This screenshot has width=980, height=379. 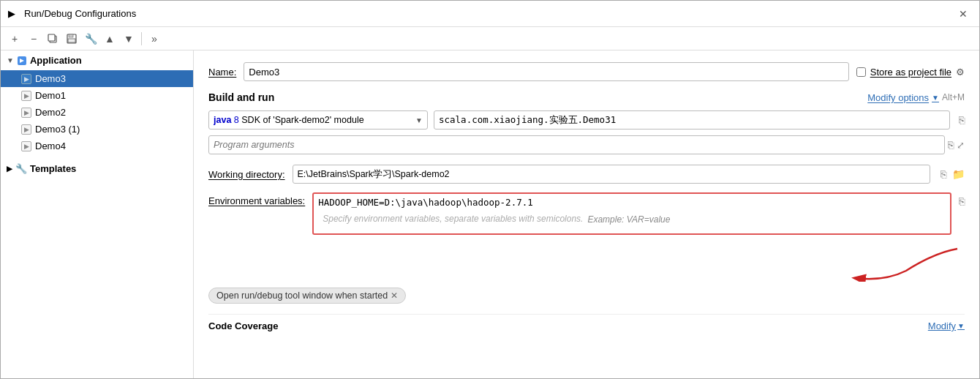 I want to click on code-coverage-label: Code Coverage, so click(x=243, y=326).